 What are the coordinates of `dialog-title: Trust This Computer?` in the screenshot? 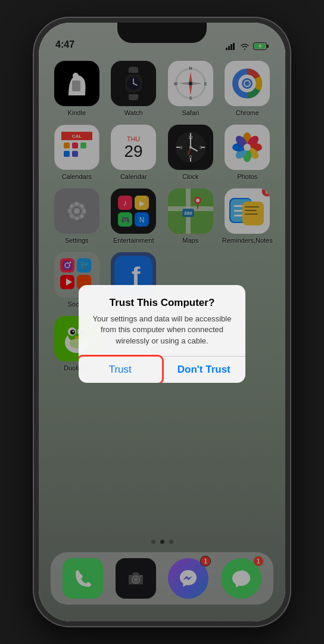 It's located at (162, 303).